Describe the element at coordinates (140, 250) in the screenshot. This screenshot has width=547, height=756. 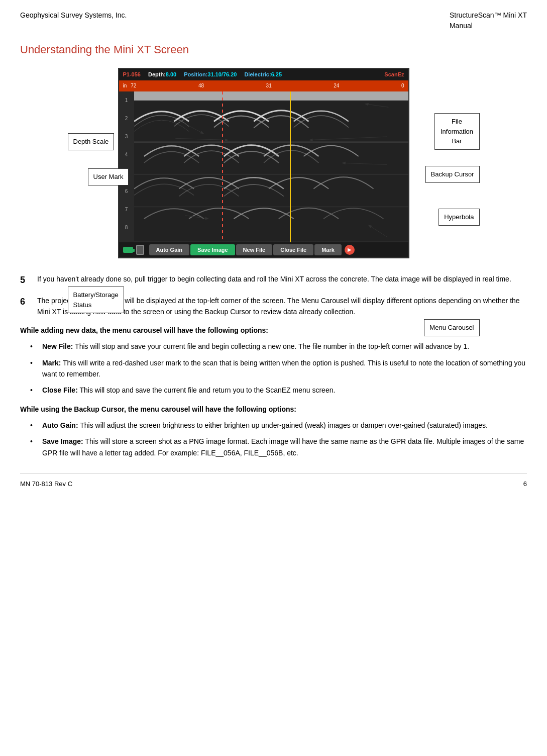
I see `storage-icon` at that location.